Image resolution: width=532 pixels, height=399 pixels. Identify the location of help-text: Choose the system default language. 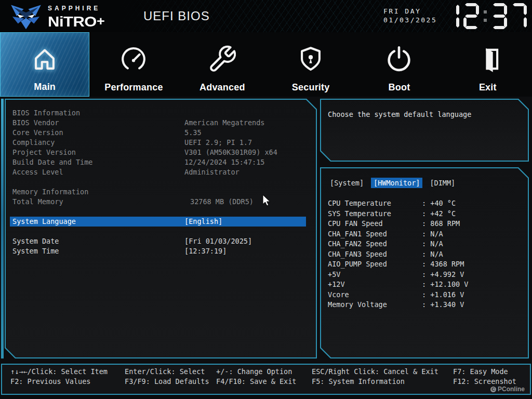
(428, 114).